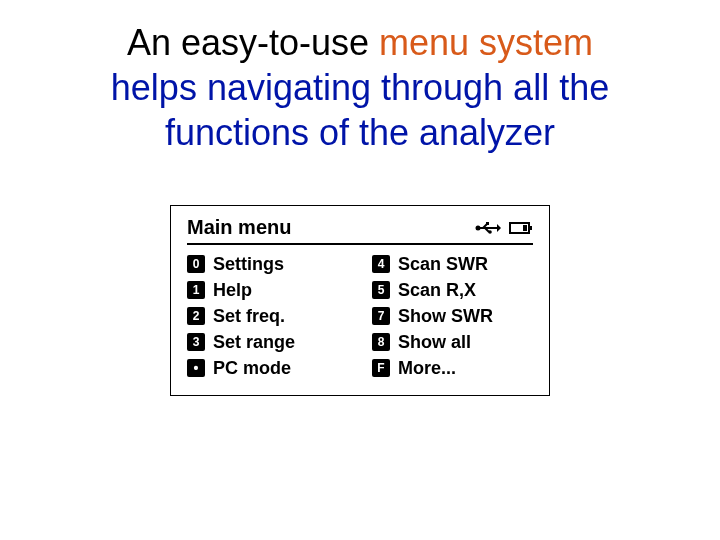 This screenshot has height=540, width=720. Describe the element at coordinates (249, 316) in the screenshot. I see `menu-label: Set freq.` at that location.